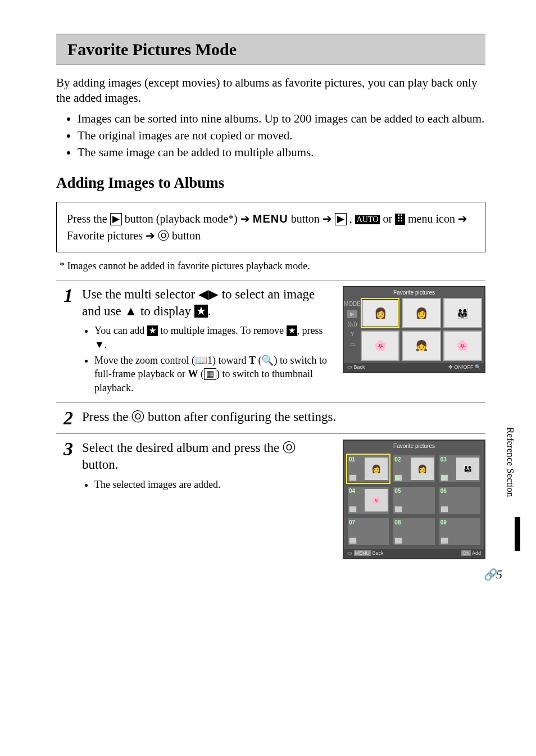 This screenshot has height=756, width=536. Describe the element at coordinates (214, 374) in the screenshot. I see `step-bullet: Move the zoom control (📖1) toward T (🔍) …` at that location.